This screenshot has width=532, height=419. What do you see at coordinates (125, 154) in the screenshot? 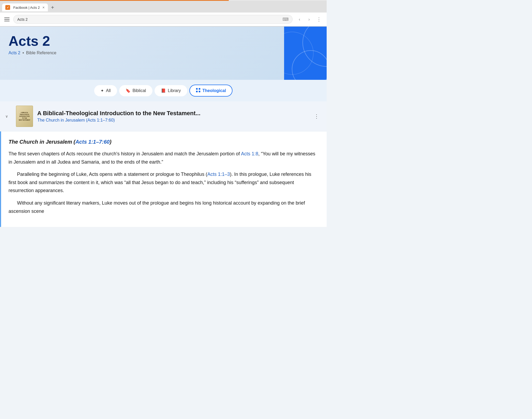
I see `para1-text: The first seven chapters of Acts recount…` at bounding box center [125, 154].